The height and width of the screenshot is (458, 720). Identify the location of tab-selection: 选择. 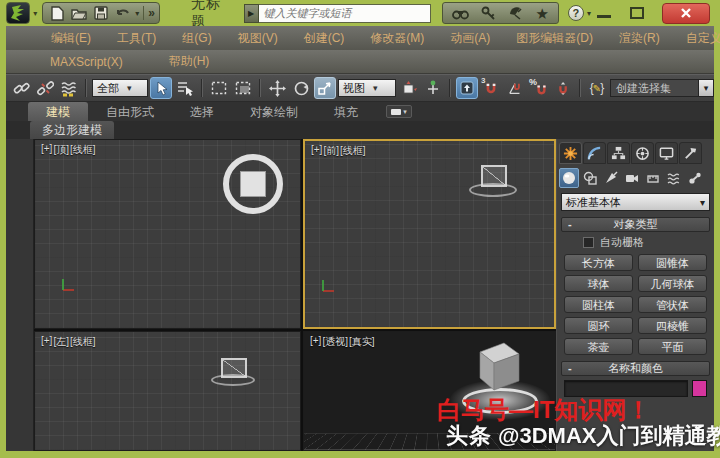
(202, 112).